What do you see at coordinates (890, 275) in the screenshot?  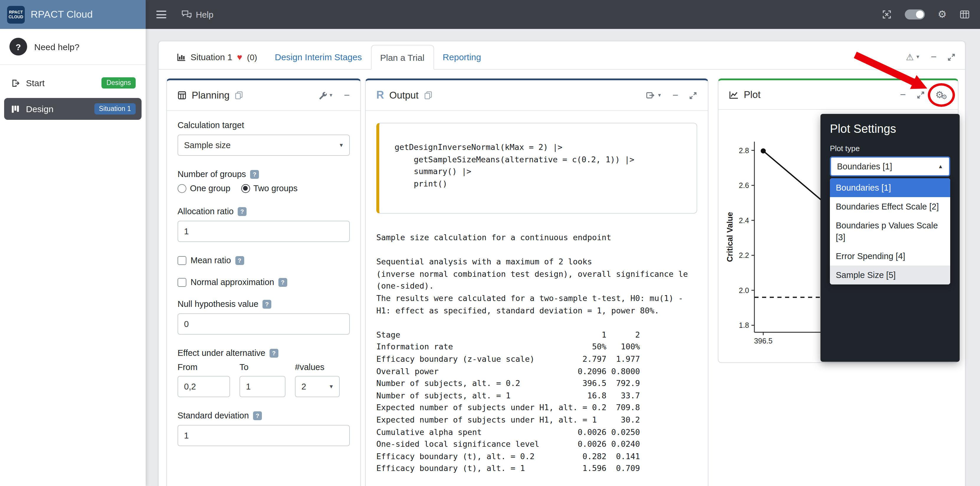 I see `option-sample-size: Sample Size [5]` at bounding box center [890, 275].